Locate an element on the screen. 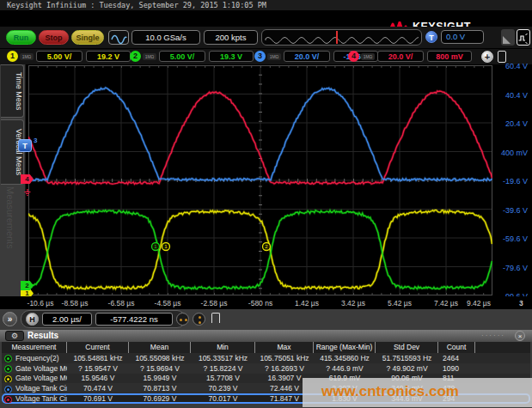  trigger-level-marker: T is located at coordinates (25, 146).